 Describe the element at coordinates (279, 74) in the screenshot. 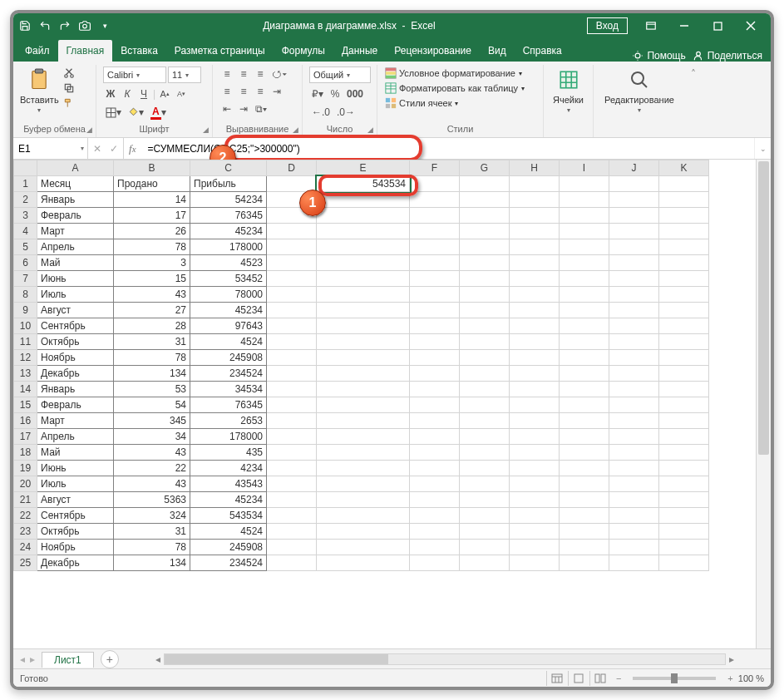

I see `orientation-icon: ⭯▾` at that location.